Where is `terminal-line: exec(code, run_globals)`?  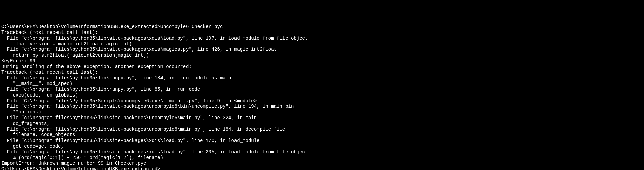
terminal-line: exec(code, run_globals) is located at coordinates (322, 95).